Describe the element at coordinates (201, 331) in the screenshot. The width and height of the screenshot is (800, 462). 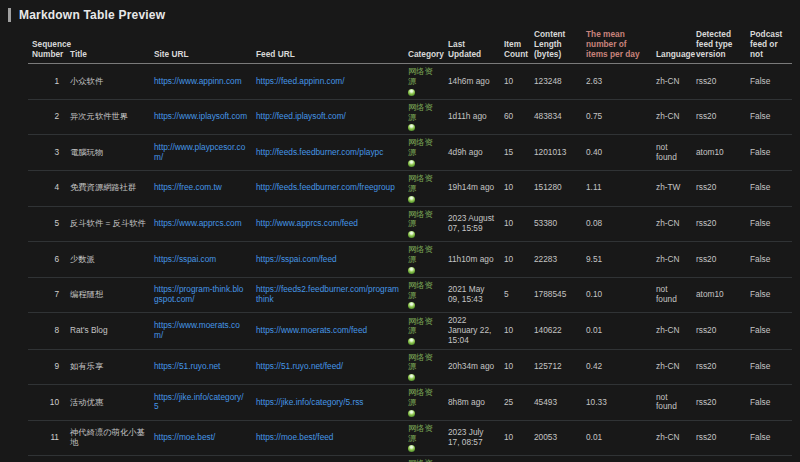
I see `cell-site-url: https://www.moerats.com/` at that location.